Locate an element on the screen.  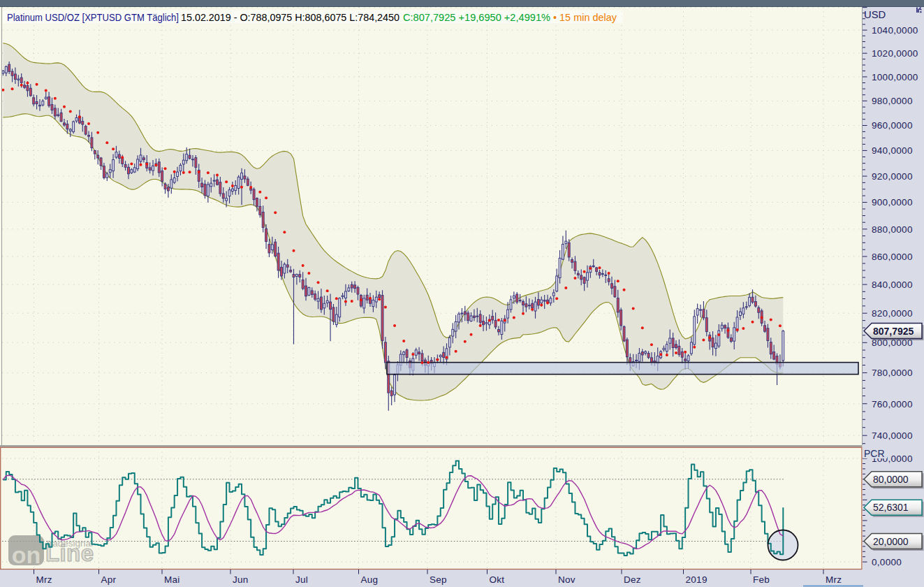
svg-text: C:807,7925 +19,6950 +2,4991% is located at coordinates (476, 17).